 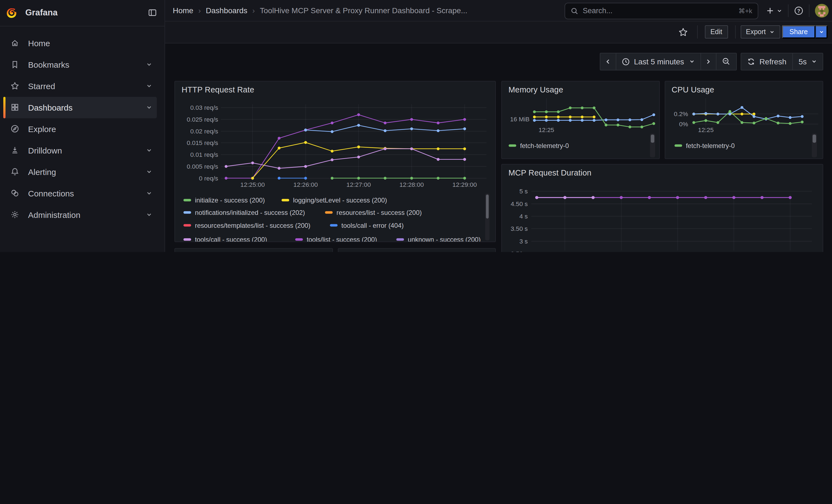 I want to click on svg-text: 12:27:00, so click(x=359, y=184).